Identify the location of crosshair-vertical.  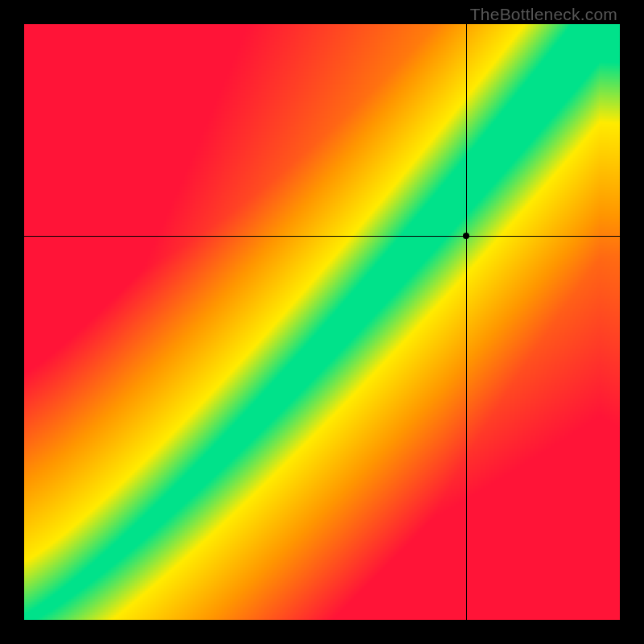
(467, 322).